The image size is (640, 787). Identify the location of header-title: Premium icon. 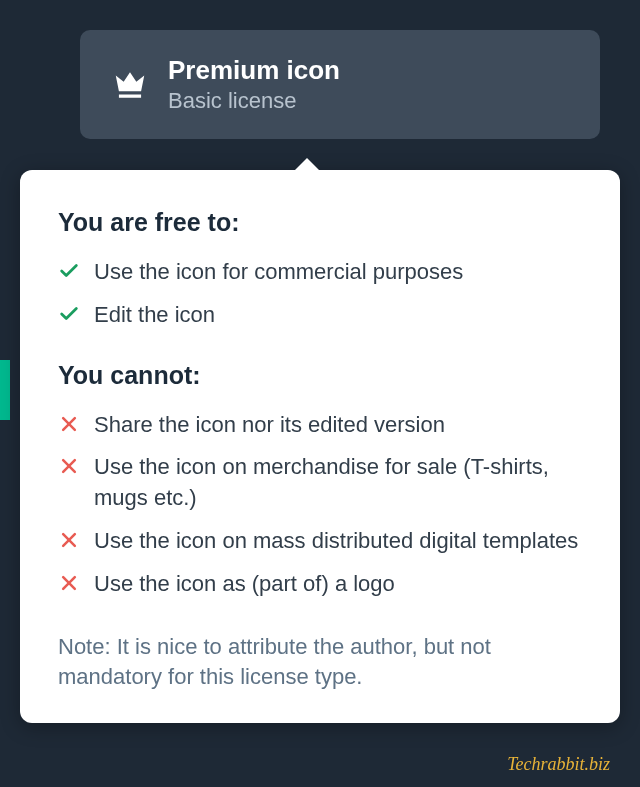
(254, 70).